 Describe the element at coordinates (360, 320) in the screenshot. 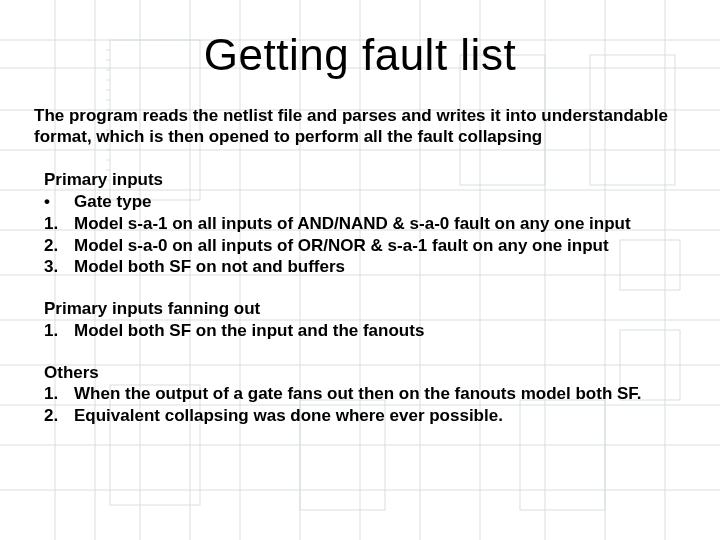

I see `section-primary-inputs-fanning-out: Primary inputs fanning out 1. Model both…` at that location.